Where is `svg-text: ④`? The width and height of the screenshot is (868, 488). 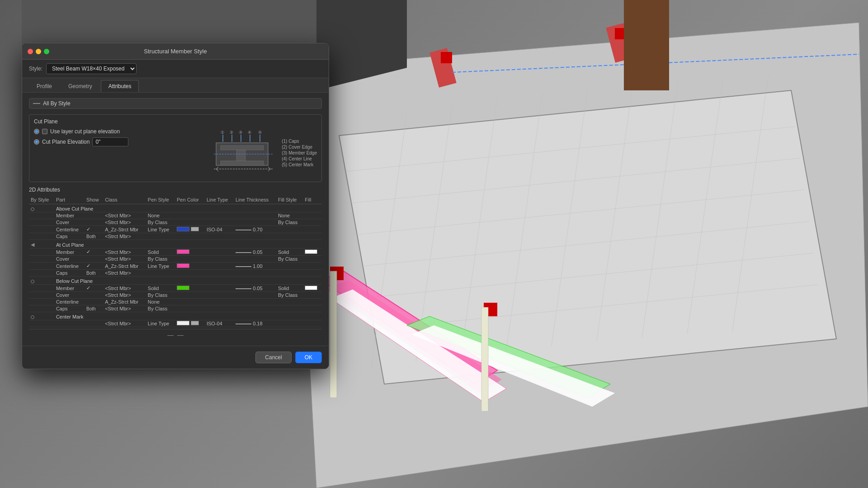 svg-text: ④ is located at coordinates (250, 132).